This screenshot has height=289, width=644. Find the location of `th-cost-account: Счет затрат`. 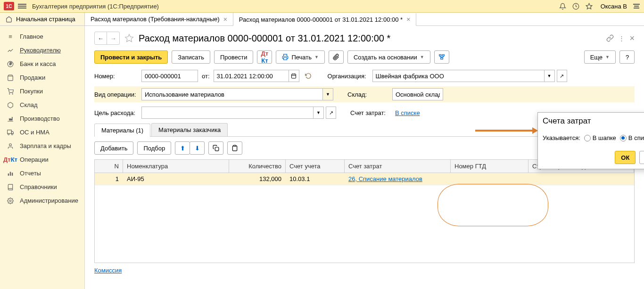

th-cost-account: Счет затрат is located at coordinates (398, 166).